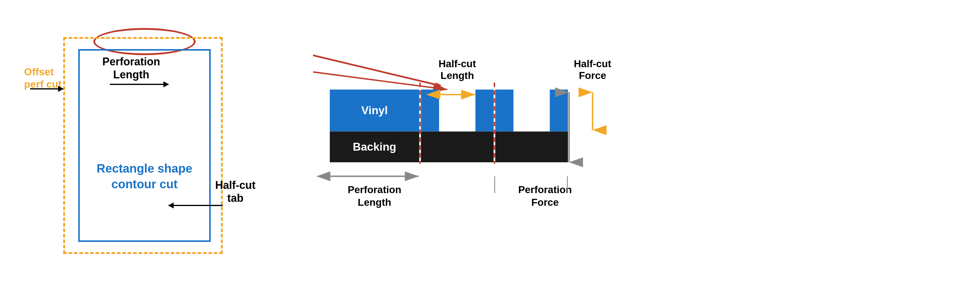  What do you see at coordinates (46, 89) in the screenshot?
I see `offset-arrow-line` at bounding box center [46, 89].